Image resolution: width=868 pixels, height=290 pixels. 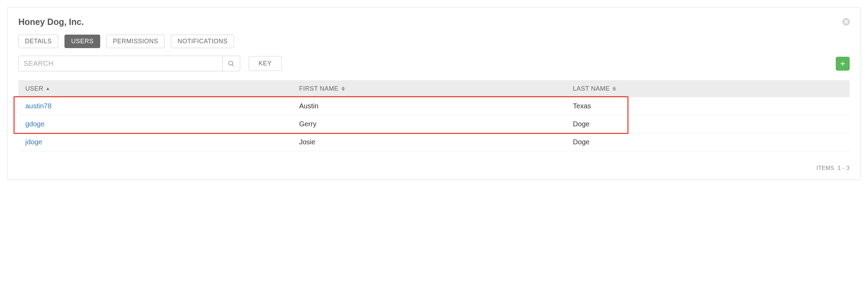 What do you see at coordinates (83, 42) in the screenshot?
I see `tab-users: USERS` at bounding box center [83, 42].